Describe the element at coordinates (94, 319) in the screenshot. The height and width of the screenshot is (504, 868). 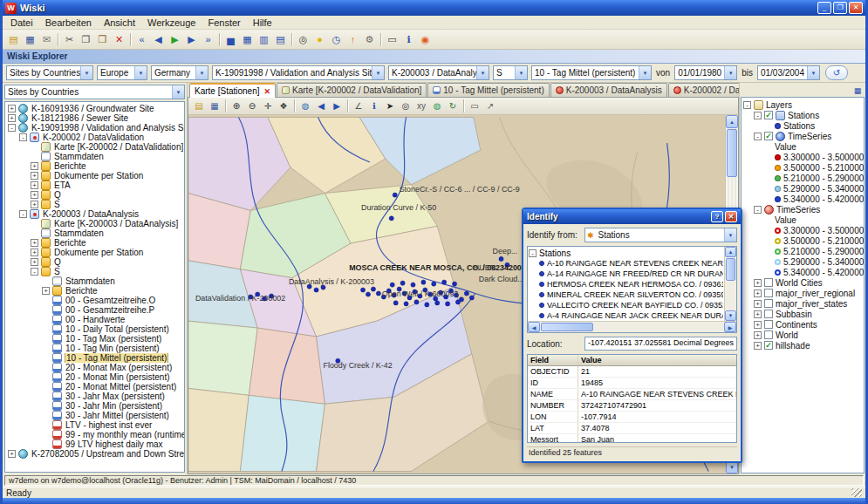
I see `tree-item: 00 - Handwerte` at that location.